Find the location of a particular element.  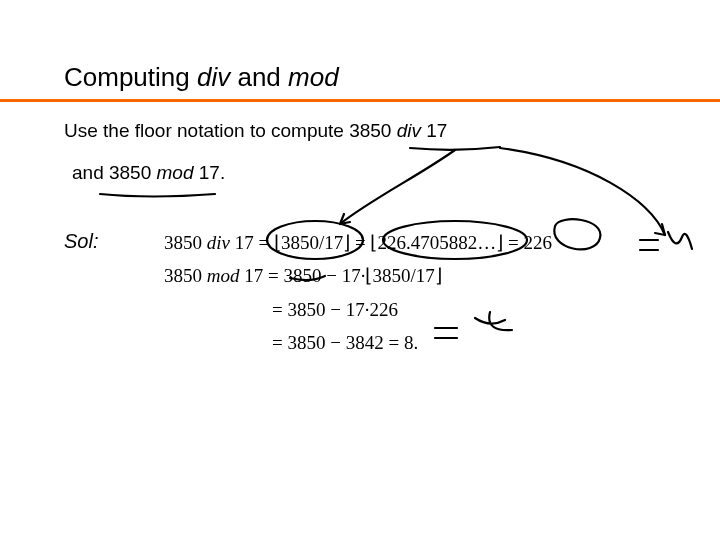

slide-header: Computing div and mod is located at coordinates (360, 82).